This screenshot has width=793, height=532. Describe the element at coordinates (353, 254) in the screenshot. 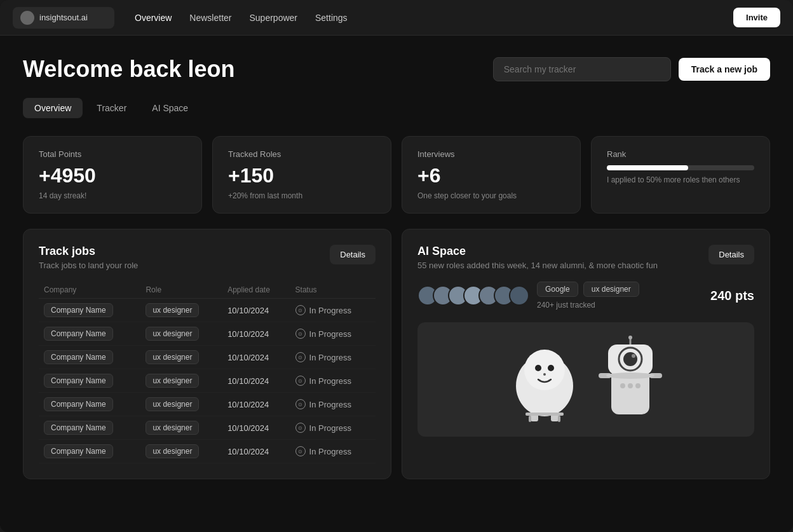

I see `track-jobs-details-button: Details` at that location.